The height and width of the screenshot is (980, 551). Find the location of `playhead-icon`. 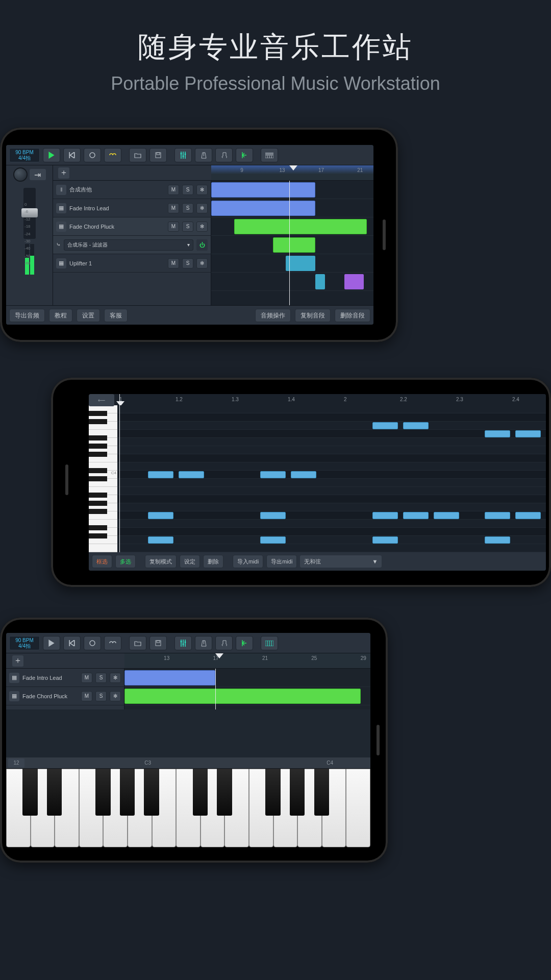

playhead-icon is located at coordinates (219, 656).